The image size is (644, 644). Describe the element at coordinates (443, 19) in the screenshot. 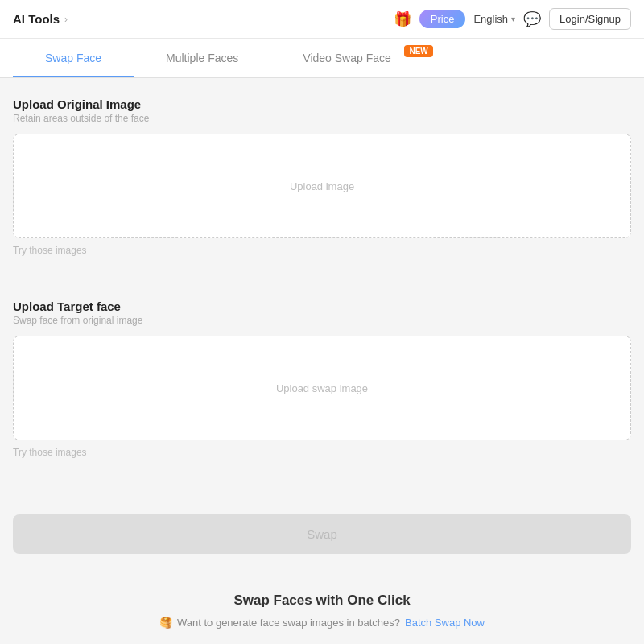

I see `price-button: Price` at that location.